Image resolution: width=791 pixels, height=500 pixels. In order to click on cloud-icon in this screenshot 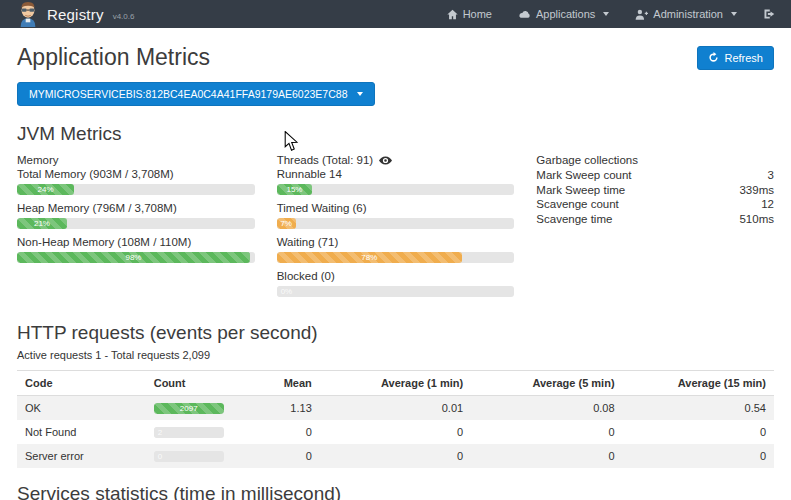, I will do `click(524, 14)`.